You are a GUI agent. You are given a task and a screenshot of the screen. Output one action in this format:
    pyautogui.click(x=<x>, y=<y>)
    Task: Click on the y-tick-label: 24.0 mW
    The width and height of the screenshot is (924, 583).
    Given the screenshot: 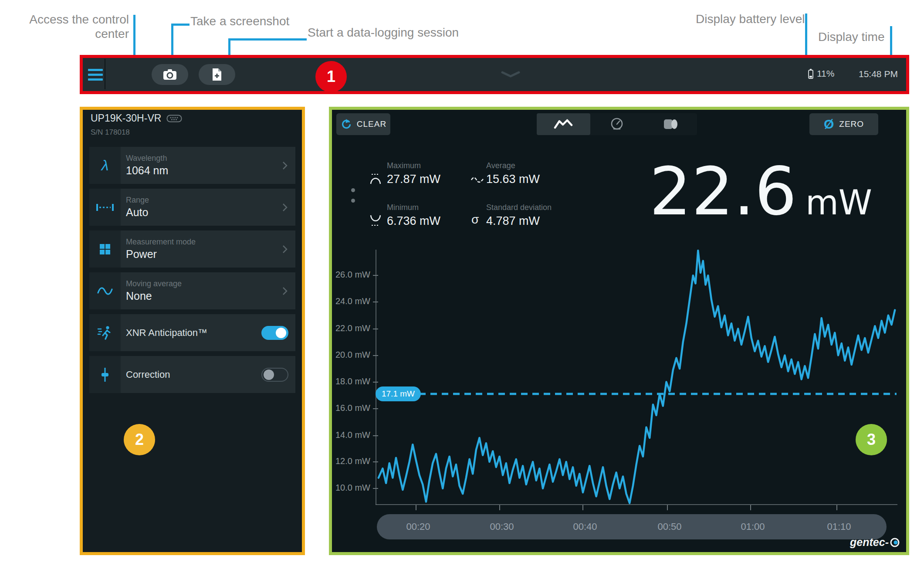 What is the action you would take?
    pyautogui.click(x=351, y=302)
    